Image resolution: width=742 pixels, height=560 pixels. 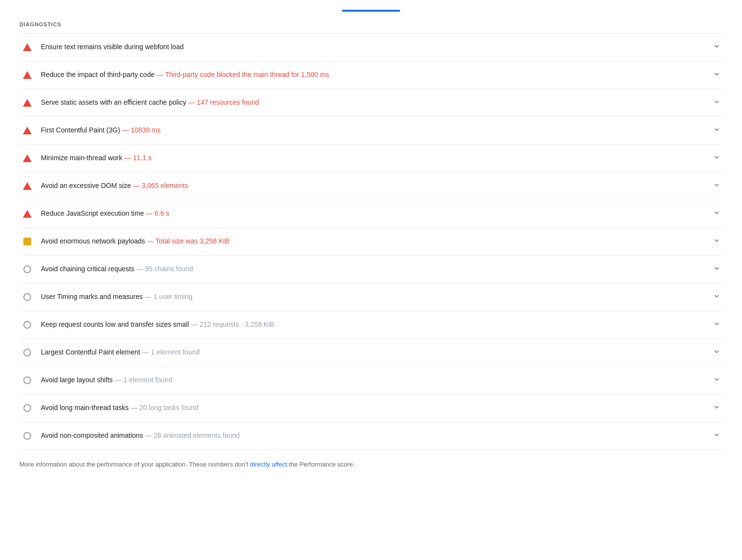 I want to click on chevron-layout-shifts, so click(x=717, y=380).